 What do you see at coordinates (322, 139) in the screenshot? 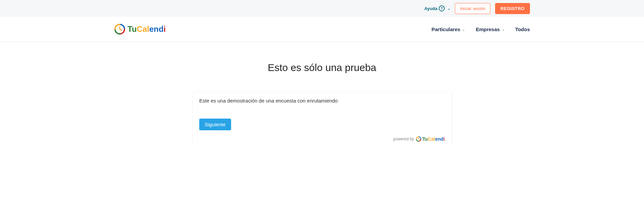
I see `powered-by: powered by TuCalendi` at bounding box center [322, 139].